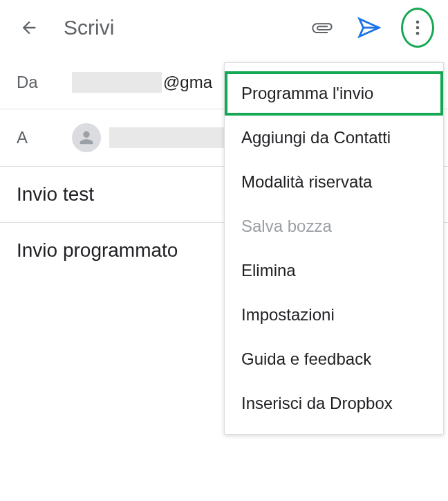 This screenshot has width=448, height=501. I want to click on to-label: A, so click(44, 138).